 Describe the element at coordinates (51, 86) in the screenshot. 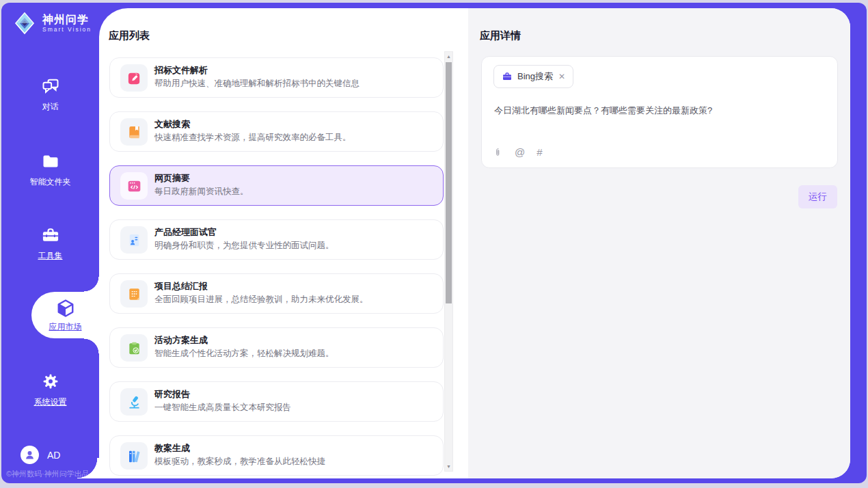

I see `chat-icon` at that location.